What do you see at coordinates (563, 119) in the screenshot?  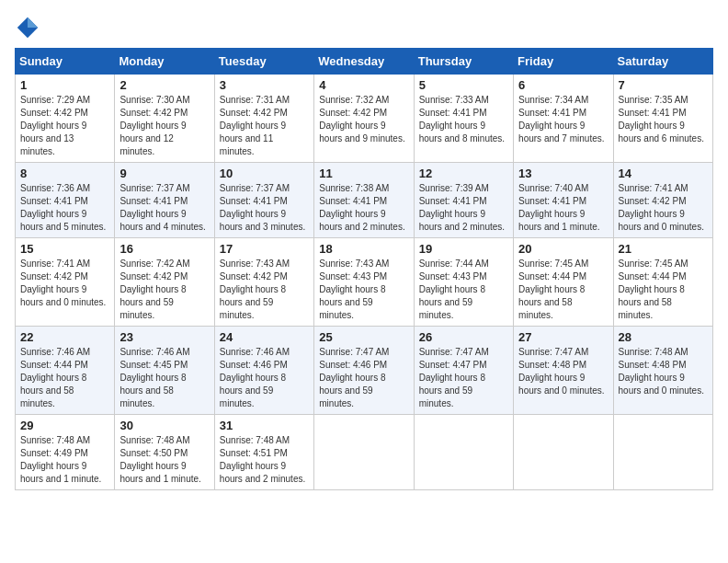 I see `calendar-cell: 6Sunrise: 7:34 AMSunset: 4:41 PMDaylight…` at bounding box center [563, 119].